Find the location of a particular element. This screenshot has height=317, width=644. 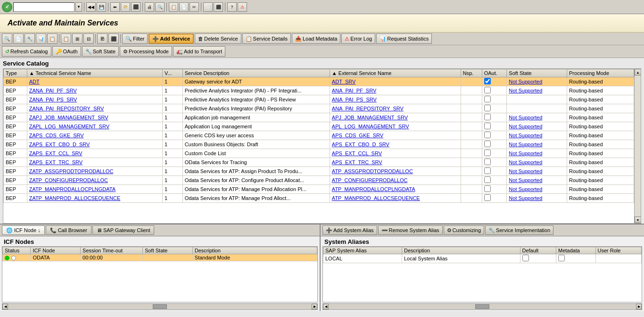

screen-btn2: ⬛ is located at coordinates (218, 7).